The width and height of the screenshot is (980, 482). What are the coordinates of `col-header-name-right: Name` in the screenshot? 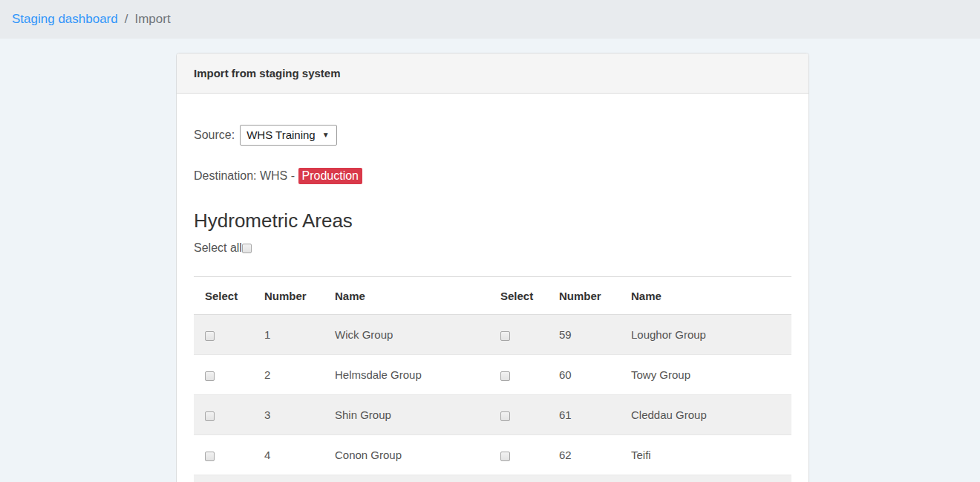 It's located at (705, 296).